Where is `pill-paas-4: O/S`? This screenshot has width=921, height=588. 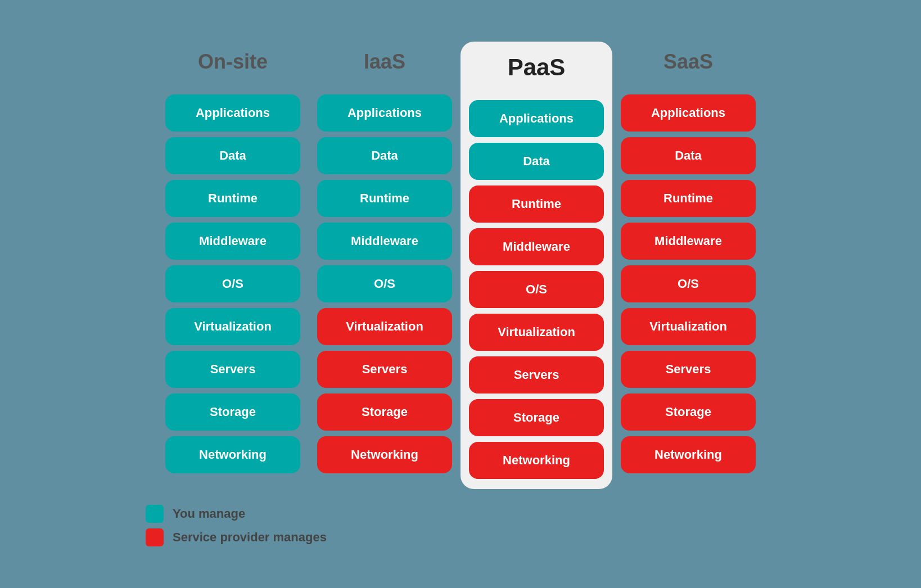 pill-paas-4: O/S is located at coordinates (536, 290).